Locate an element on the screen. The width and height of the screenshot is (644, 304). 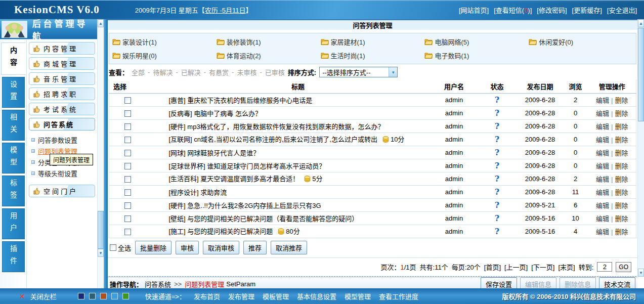
logout-link: [安全退出] is located at coordinates (622, 10).